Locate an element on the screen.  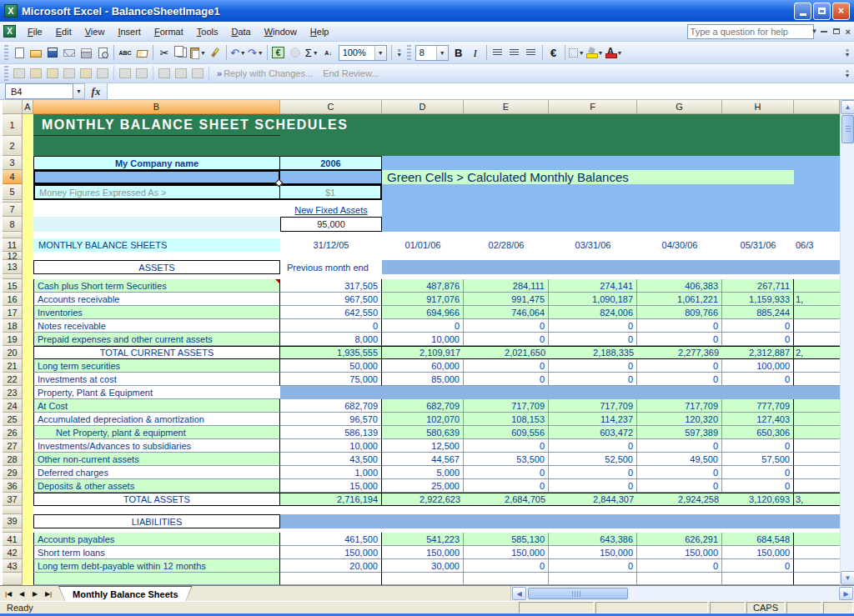
row-header-41: 41 is located at coordinates (13, 539).